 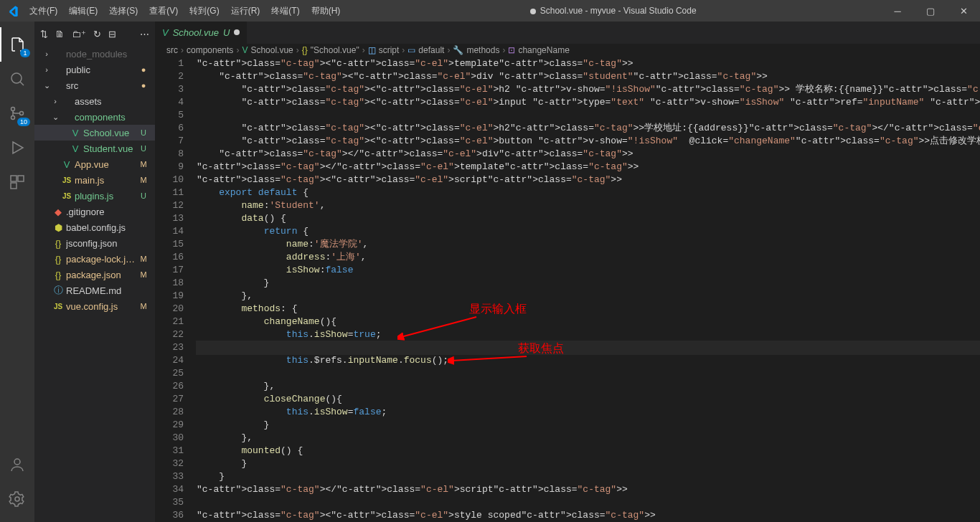 I want to click on settings-icon, so click(x=17, y=499).